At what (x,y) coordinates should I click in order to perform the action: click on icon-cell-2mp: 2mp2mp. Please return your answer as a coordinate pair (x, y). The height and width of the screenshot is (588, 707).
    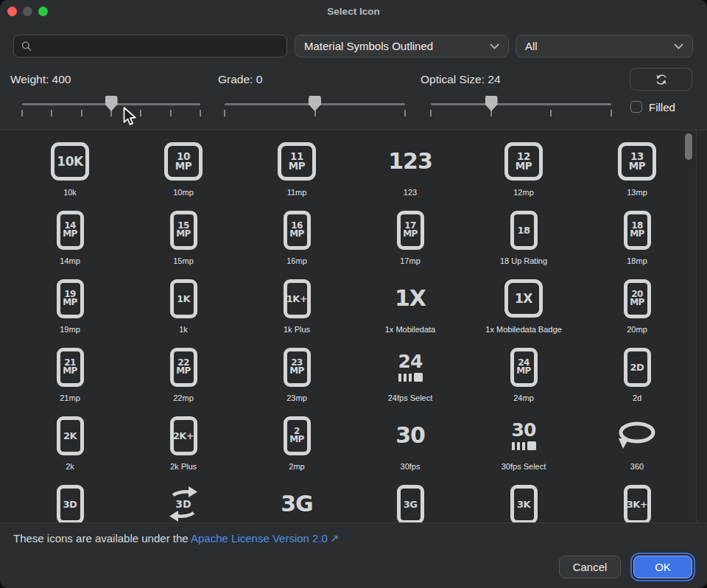
    Looking at the image, I should click on (297, 448).